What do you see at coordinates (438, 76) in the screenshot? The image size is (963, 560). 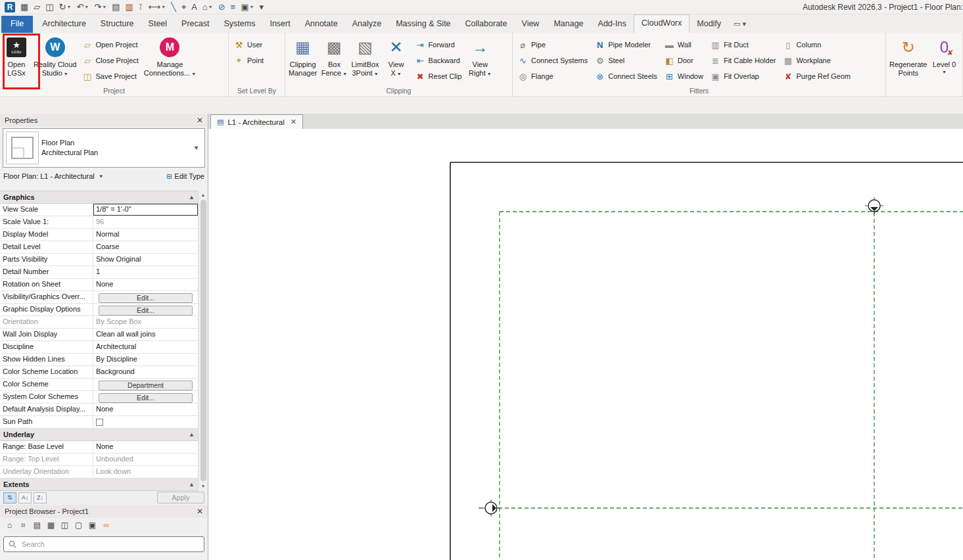 I see `reset-clip-button: ✖Reset Clip` at bounding box center [438, 76].